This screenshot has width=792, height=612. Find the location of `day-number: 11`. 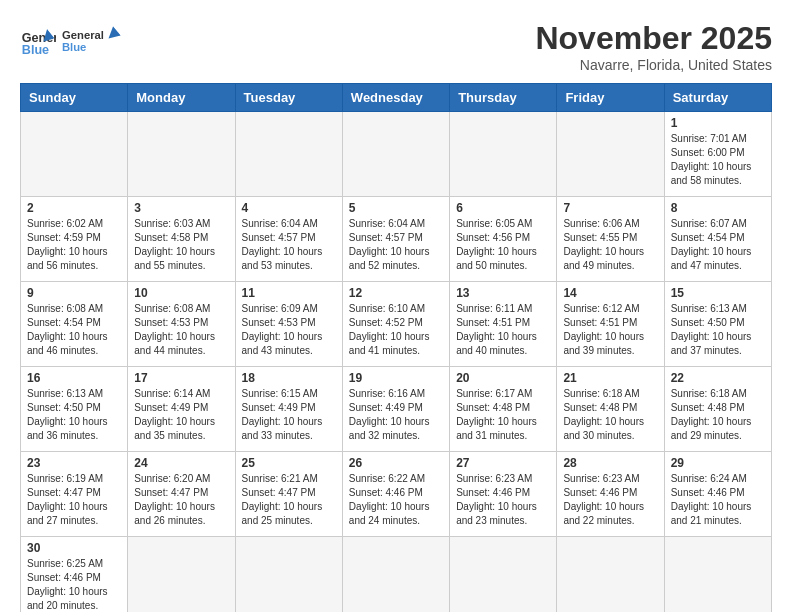

day-number: 11 is located at coordinates (289, 293).